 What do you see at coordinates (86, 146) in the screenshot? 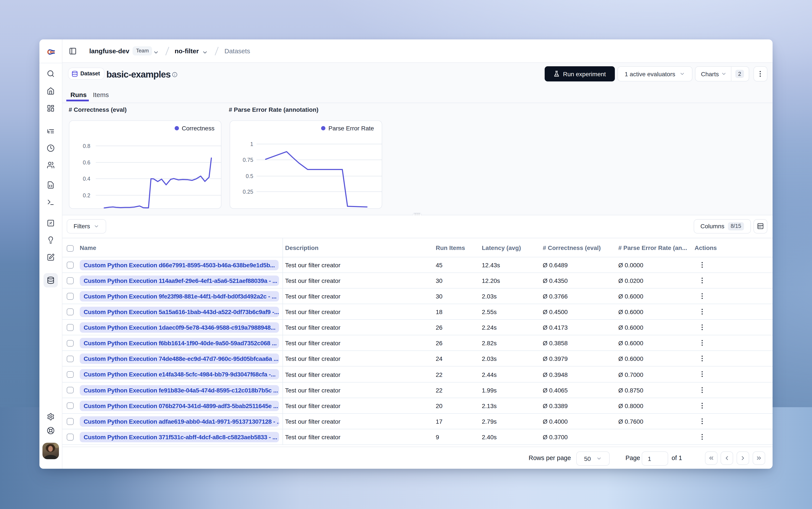
I see `svg-text: 0.8` at bounding box center [86, 146].